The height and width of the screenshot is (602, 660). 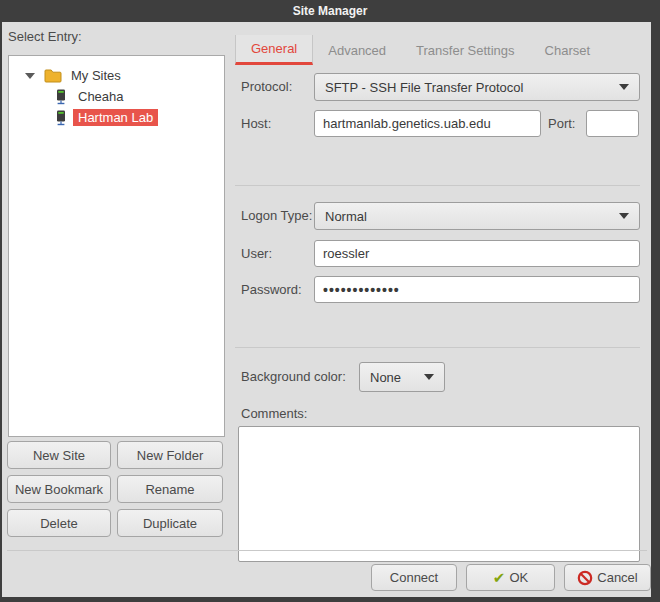 I want to click on check-icon: ✔, so click(x=500, y=578).